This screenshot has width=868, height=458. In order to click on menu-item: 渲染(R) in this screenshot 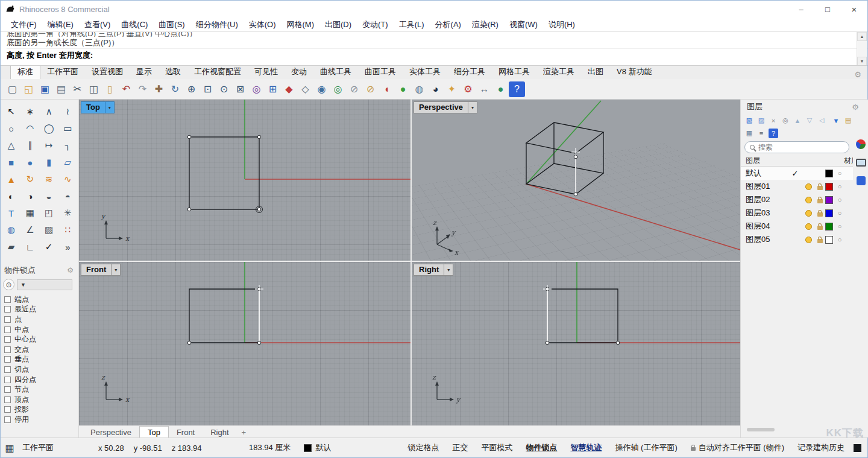, I will do `click(485, 25)`.